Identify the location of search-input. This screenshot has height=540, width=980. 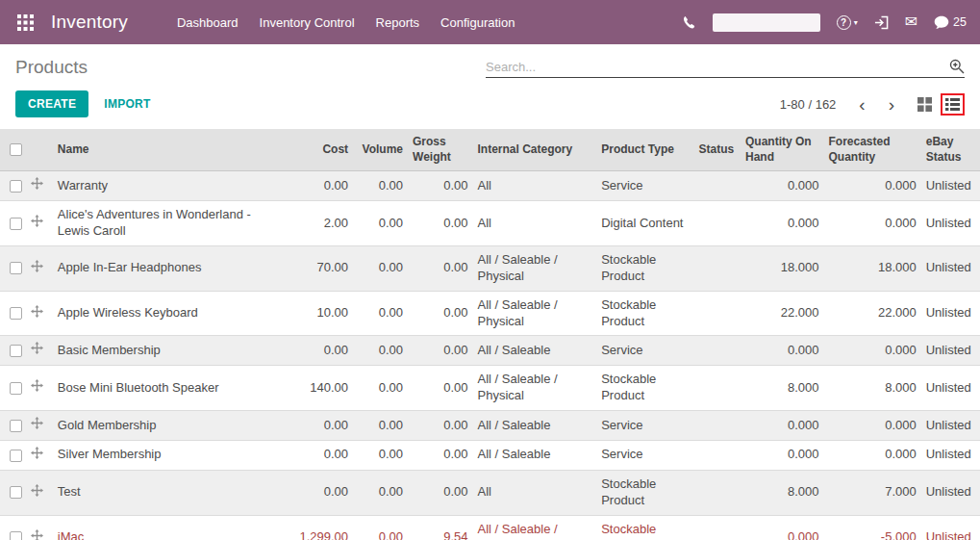
(717, 67).